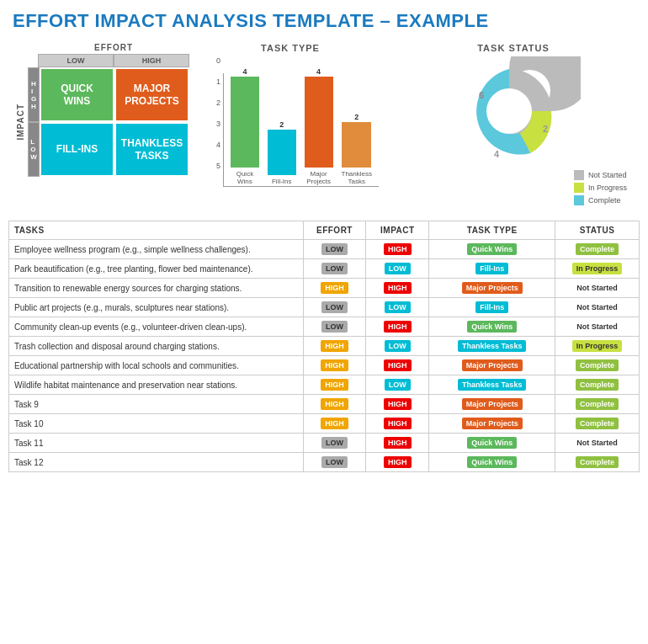 This screenshot has width=648, height=644. What do you see at coordinates (335, 231) in the screenshot?
I see `col-header-effort: EFFORT` at bounding box center [335, 231].